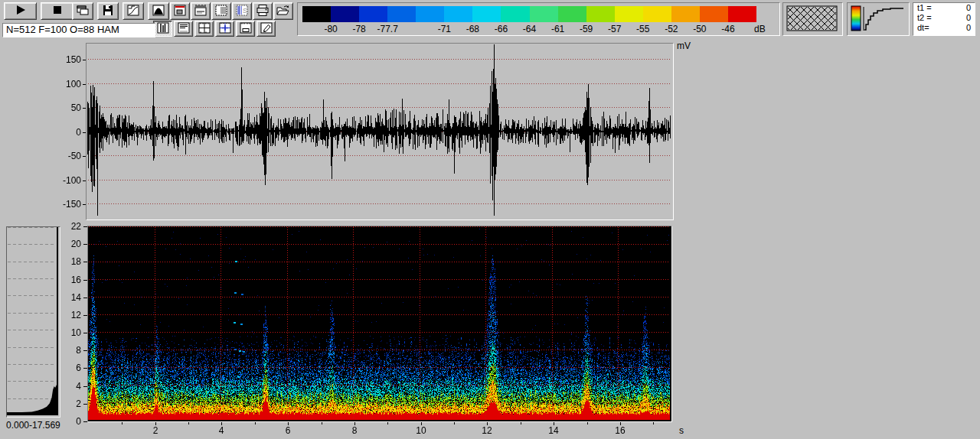 This screenshot has height=439, width=980. I want to click on colorbar-tick-label: -78, so click(358, 29).